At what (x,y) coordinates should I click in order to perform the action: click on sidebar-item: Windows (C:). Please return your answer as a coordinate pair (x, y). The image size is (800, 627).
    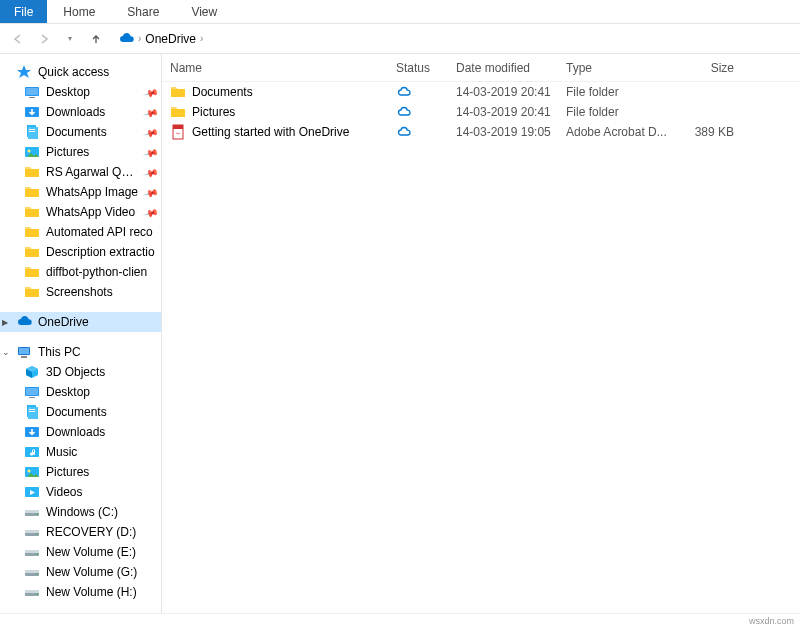
    Looking at the image, I should click on (80, 512).